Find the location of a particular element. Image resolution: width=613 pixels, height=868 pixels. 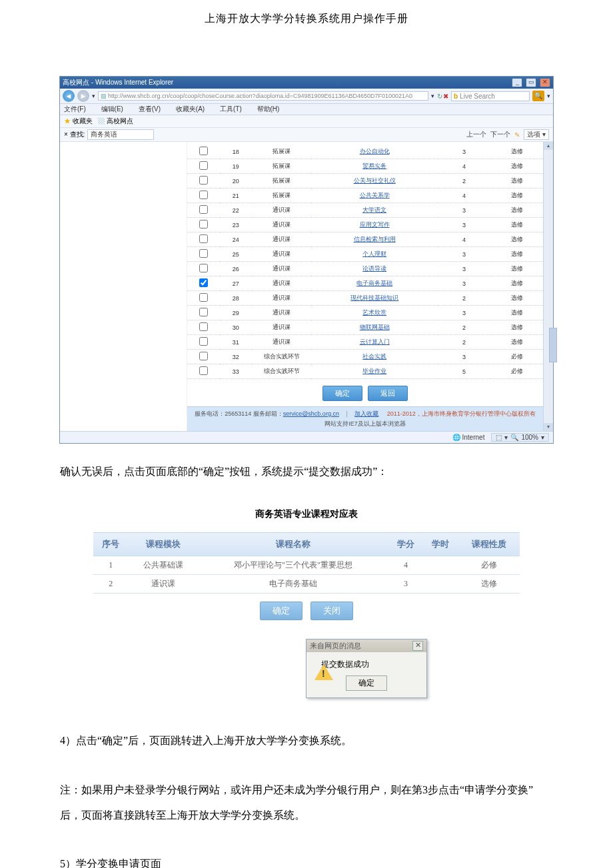

menu-edit: 编辑(E) is located at coordinates (116, 109).